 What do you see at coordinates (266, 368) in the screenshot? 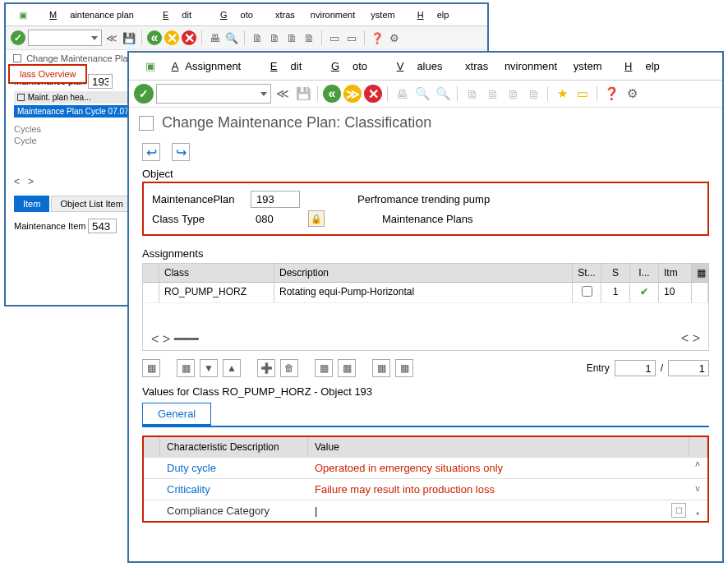
I see `add-row-icon: ➕` at bounding box center [266, 368].